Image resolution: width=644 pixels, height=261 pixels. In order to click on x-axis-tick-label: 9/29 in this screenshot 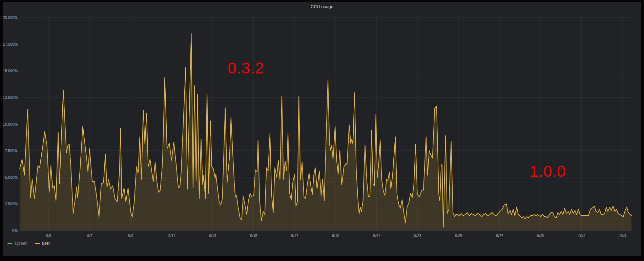, I will do `click(541, 236)`.